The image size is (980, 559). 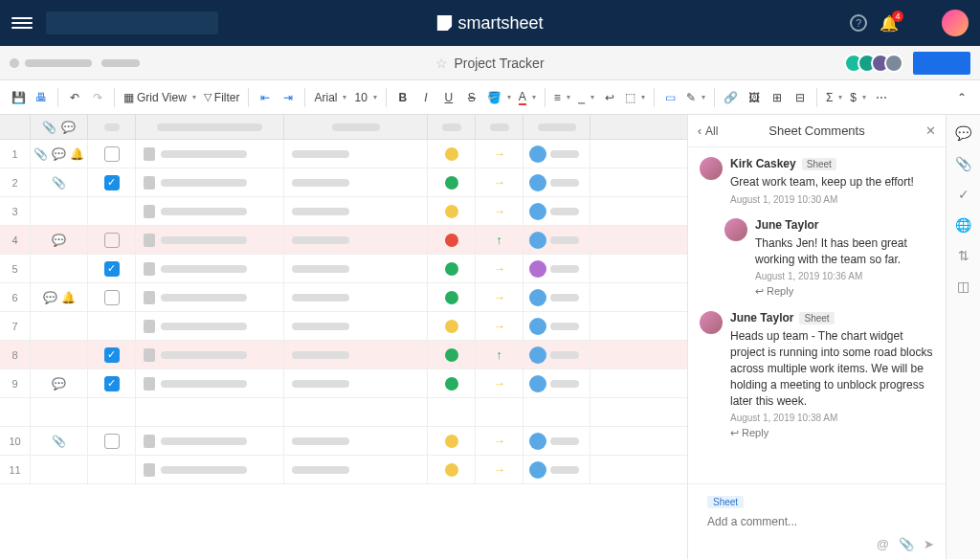 I want to click on currency-icon: $, so click(x=858, y=98).